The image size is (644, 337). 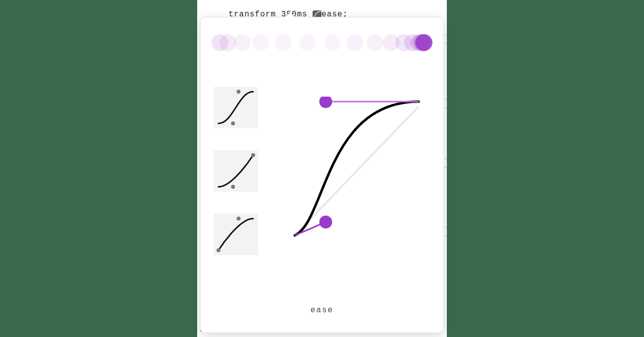 I want to click on preset-ease-out, so click(x=236, y=234).